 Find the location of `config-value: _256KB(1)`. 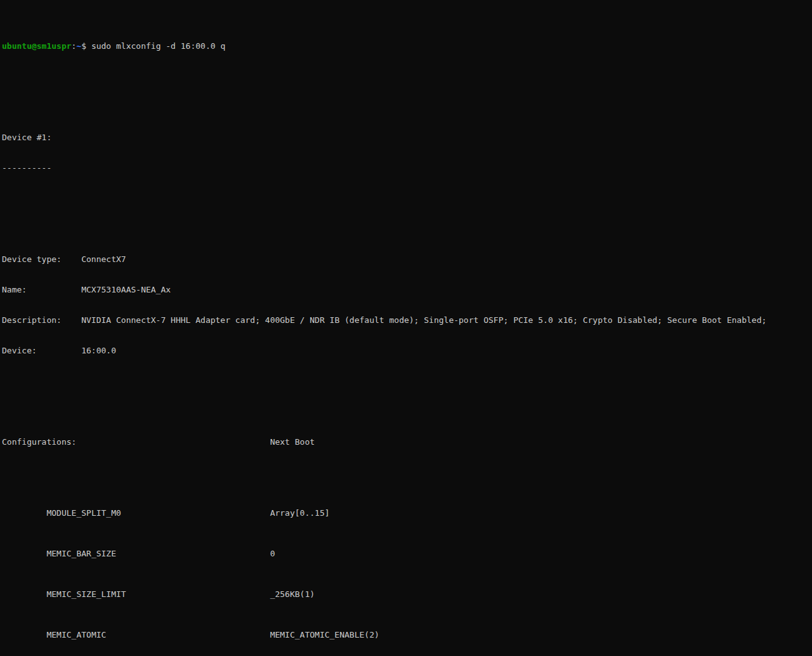

config-value: _256KB(1) is located at coordinates (292, 594).